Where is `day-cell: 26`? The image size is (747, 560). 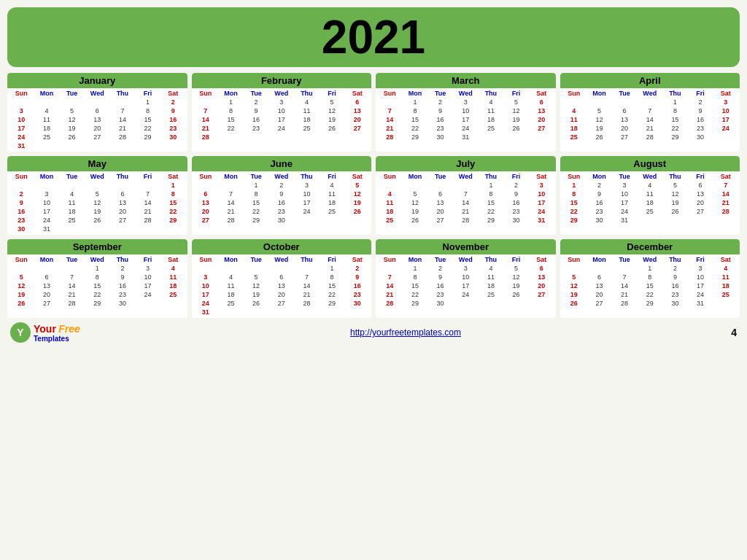 day-cell: 26 is located at coordinates (600, 137).